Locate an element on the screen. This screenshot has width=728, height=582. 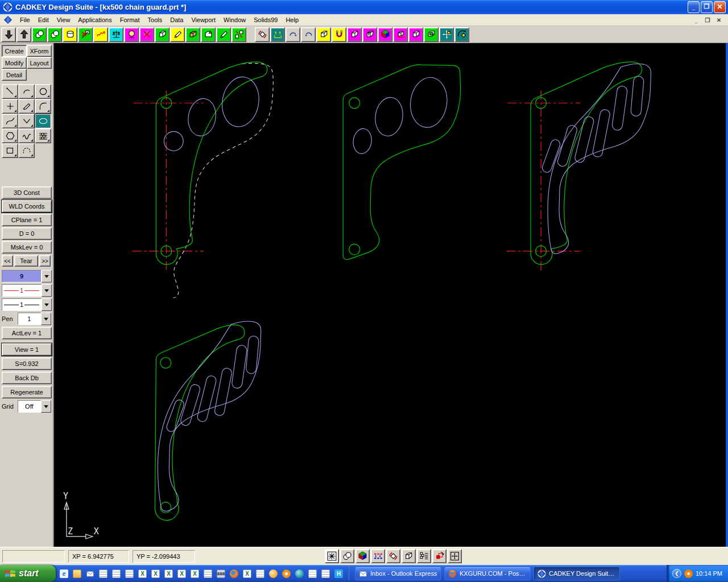
undo-icon is located at coordinates (308, 35).